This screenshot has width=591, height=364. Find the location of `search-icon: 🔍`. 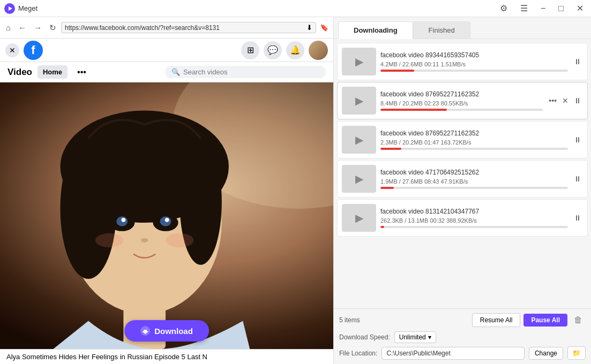

search-icon: 🔍 is located at coordinates (176, 72).